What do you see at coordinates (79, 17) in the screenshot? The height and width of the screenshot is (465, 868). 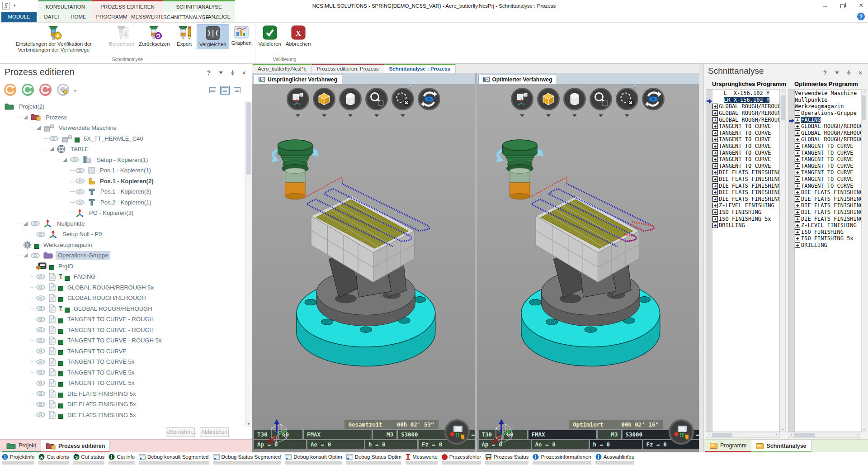 I see `tab-home: HOME` at bounding box center [79, 17].